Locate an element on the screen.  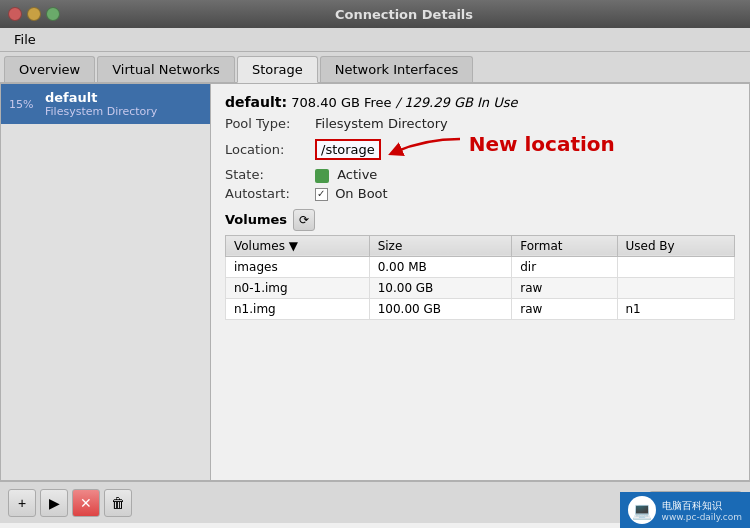
pool-type-field-value: Filesystem Directory is located at coordinates (382, 124).